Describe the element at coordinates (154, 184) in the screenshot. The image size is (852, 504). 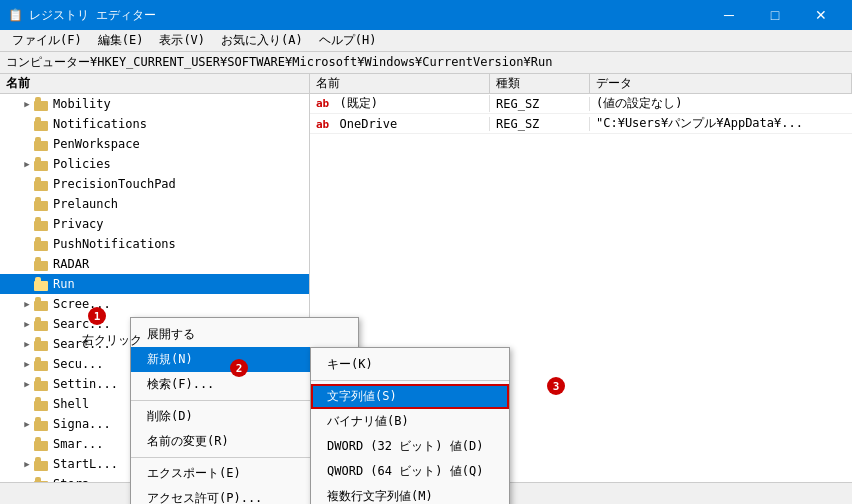
I see `tree-item-precisiontouchpad: PrecisionTouchPad` at that location.